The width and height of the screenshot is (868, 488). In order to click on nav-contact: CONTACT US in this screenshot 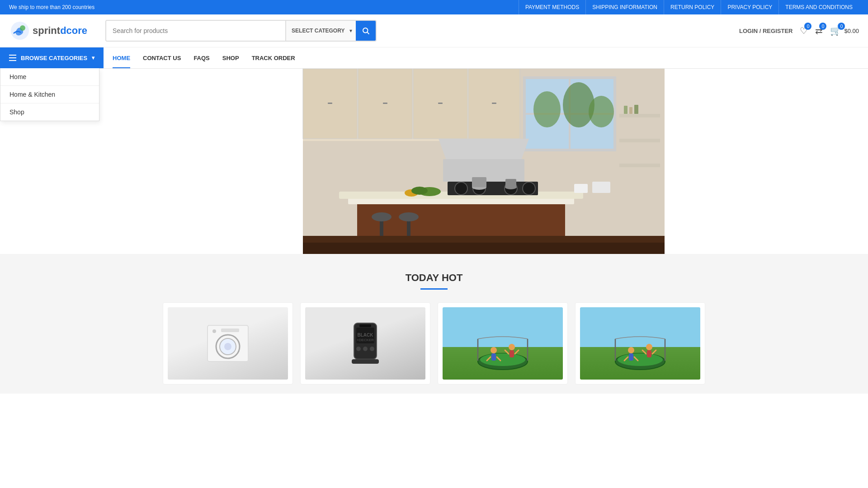, I will do `click(162, 58)`.